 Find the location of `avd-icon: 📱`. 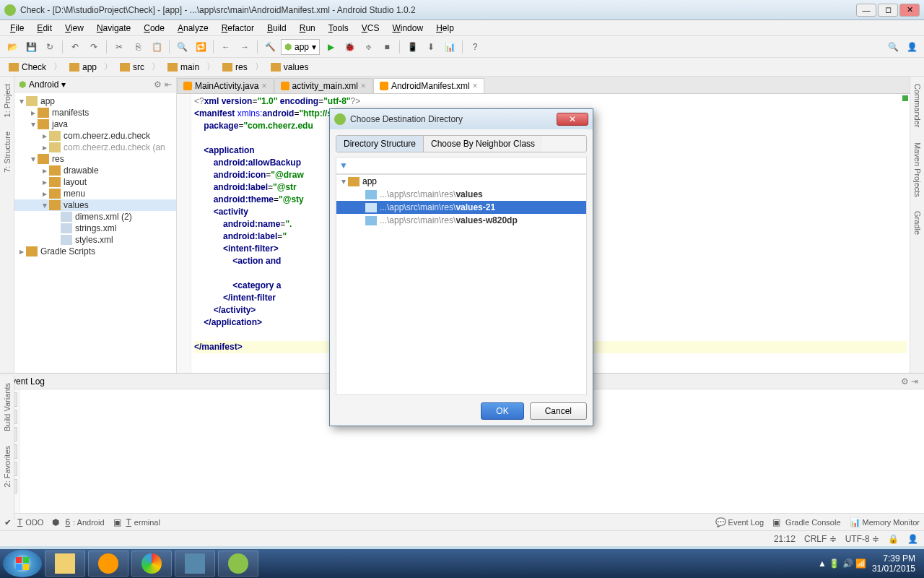

avd-icon: 📱 is located at coordinates (412, 47).